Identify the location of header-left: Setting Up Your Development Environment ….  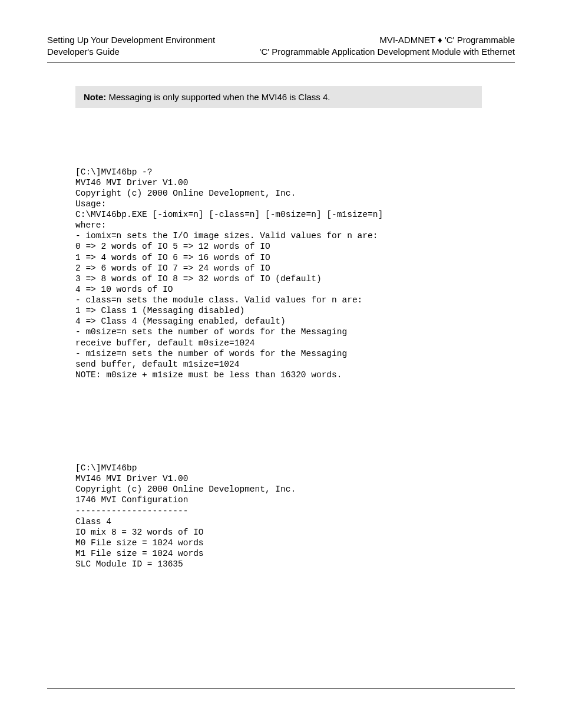
(131, 46).